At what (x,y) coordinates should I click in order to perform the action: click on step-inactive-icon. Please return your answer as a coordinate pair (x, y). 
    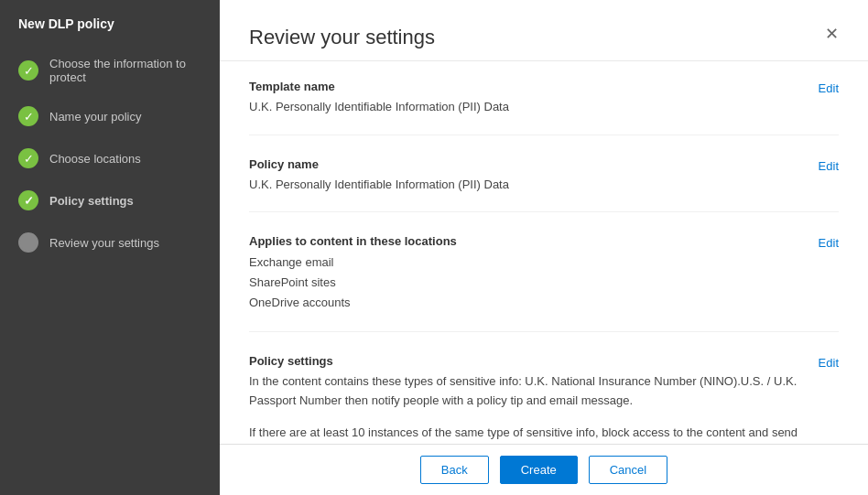
    Looking at the image, I should click on (28, 242).